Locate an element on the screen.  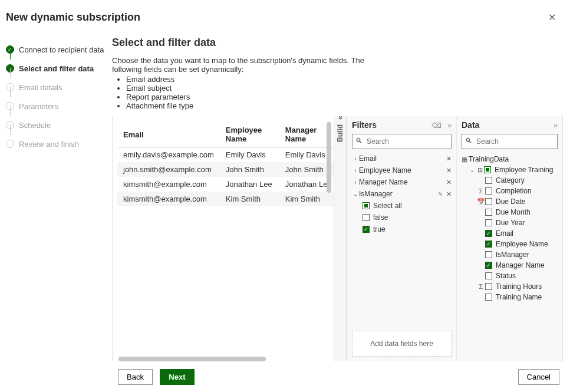
step-connect-to-recipient-data: Connect to recipient data is located at coordinates (55, 50).